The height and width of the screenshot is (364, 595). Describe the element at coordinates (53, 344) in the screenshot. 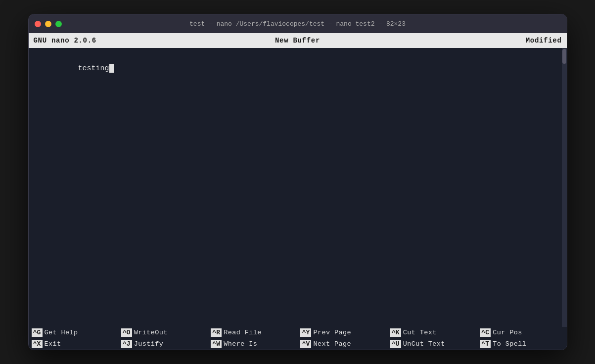

I see `shortcut-label-0-1: Exit` at that location.